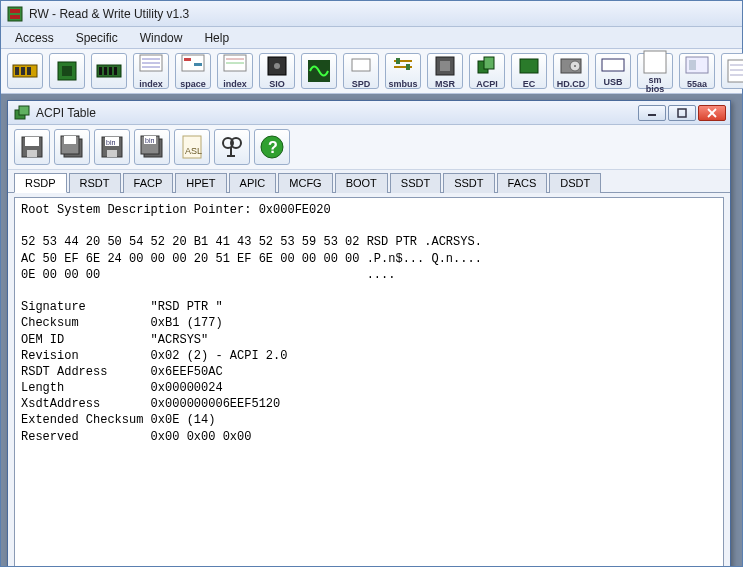 The image size is (743, 567). Describe the element at coordinates (369, 113) in the screenshot. I see `acpi-titlebar: ACPI Table` at that location.